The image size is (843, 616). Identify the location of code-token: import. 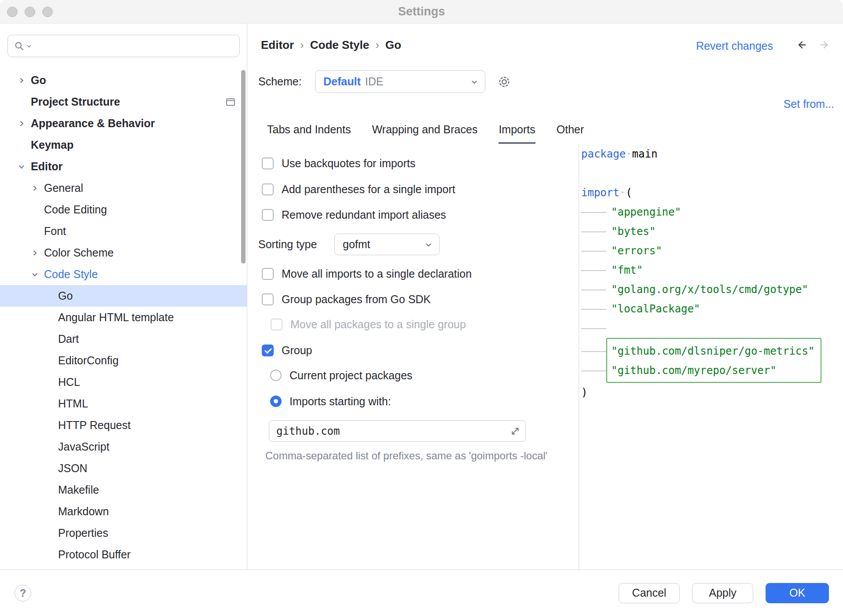
(600, 193).